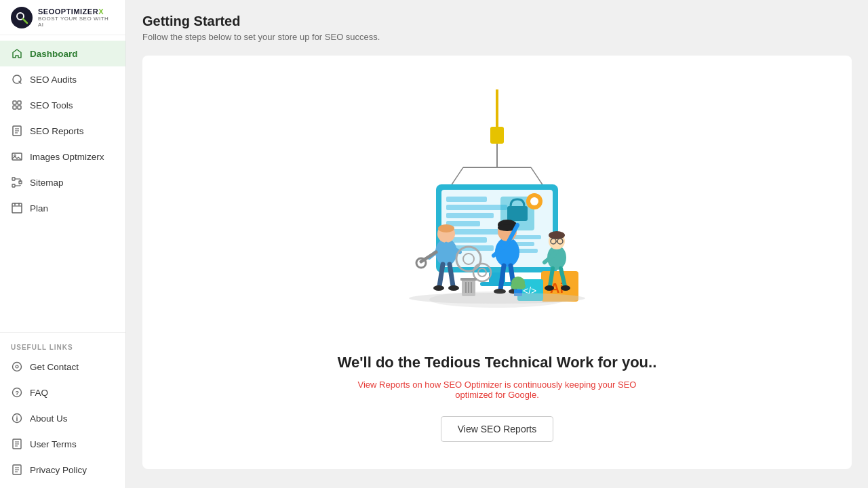 This screenshot has width=868, height=488. Describe the element at coordinates (17, 157) in the screenshot. I see `image-icon` at that location.